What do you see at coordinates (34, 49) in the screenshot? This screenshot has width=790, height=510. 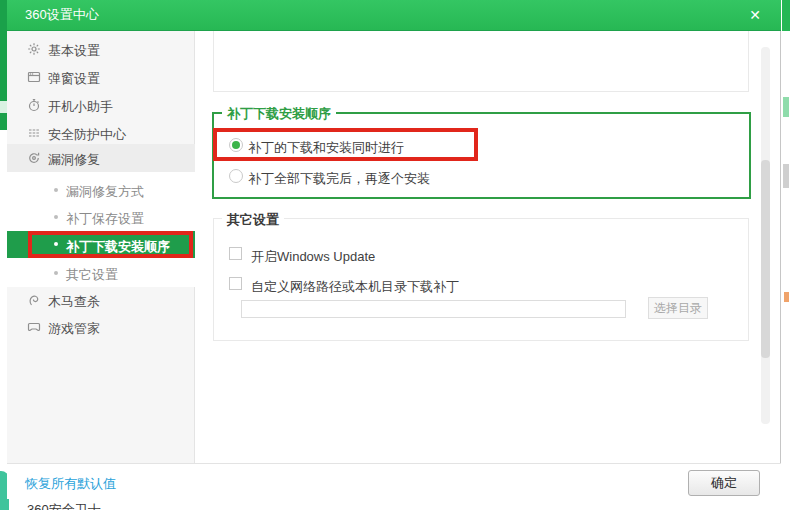 I see `gear-icon` at bounding box center [34, 49].